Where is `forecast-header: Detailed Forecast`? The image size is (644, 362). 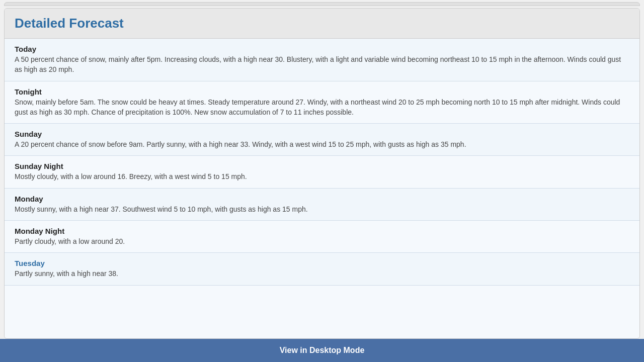 forecast-header: Detailed Forecast is located at coordinates (322, 24).